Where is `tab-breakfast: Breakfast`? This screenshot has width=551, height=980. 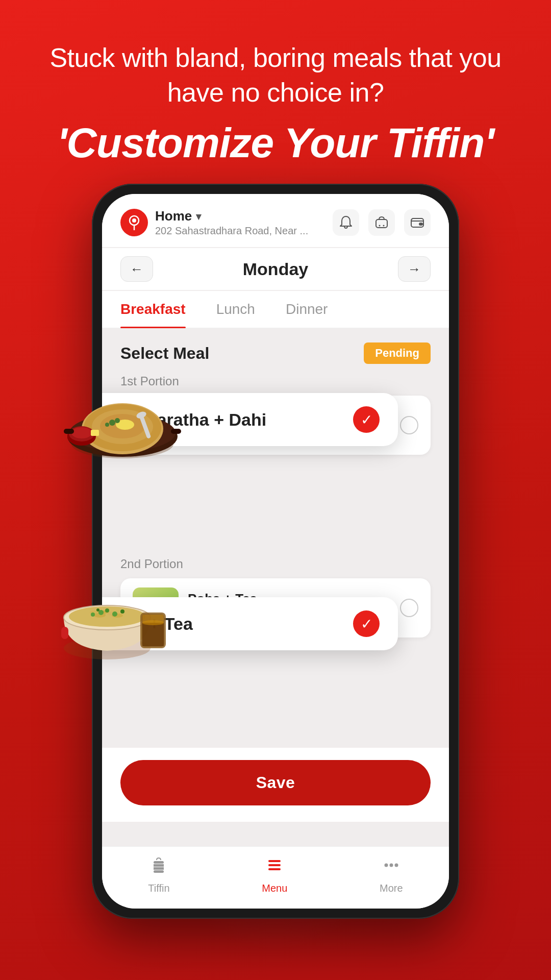 tab-breakfast: Breakfast is located at coordinates (153, 309).